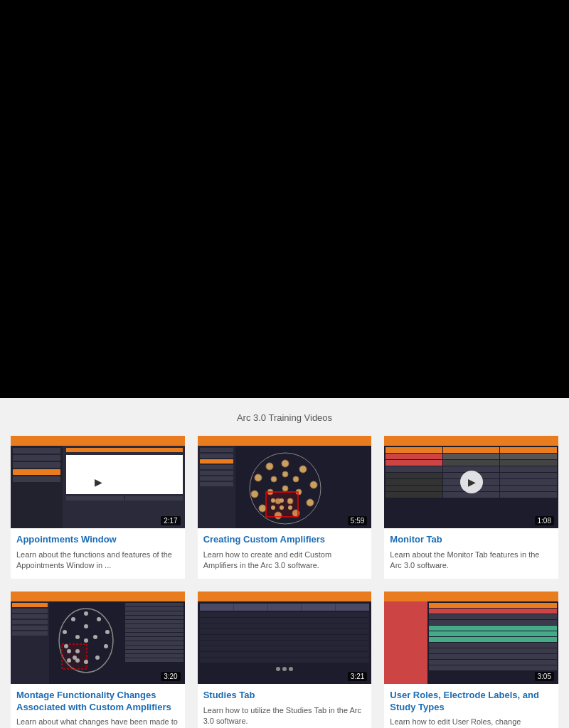 The image size is (569, 728). I want to click on video-title-appointments: Appointments Window, so click(98, 540).